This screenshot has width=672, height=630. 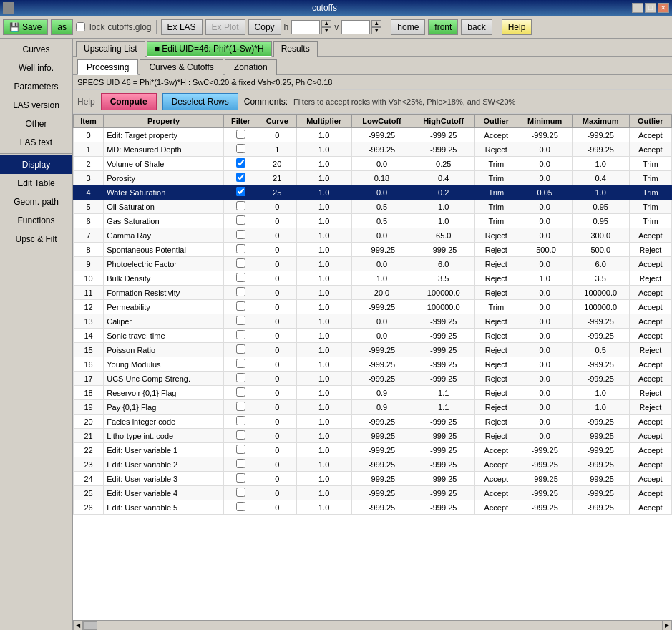 I want to click on table-row: 15Poisson Ratio01.0-999.25-999.25Reject0…, so click(x=373, y=350).